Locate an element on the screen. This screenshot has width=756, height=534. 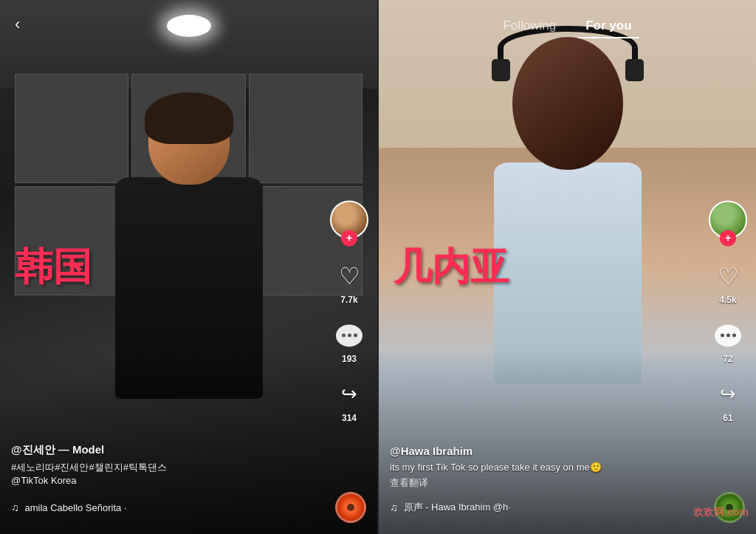
like-button-right: ♡ is located at coordinates (728, 276).